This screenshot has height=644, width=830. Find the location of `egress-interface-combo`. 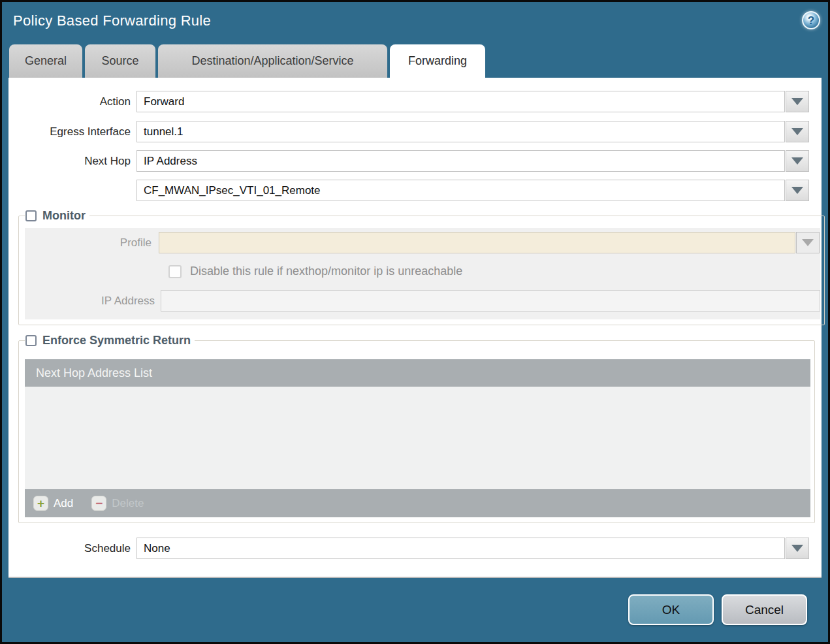

egress-interface-combo is located at coordinates (473, 132).